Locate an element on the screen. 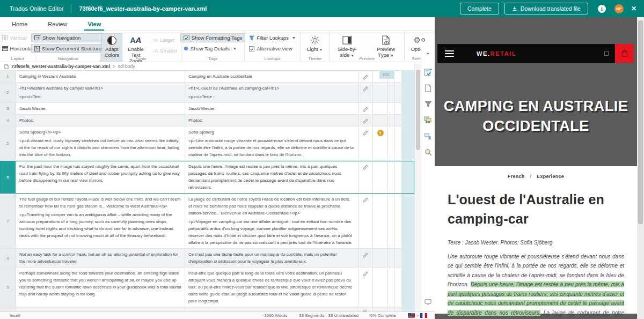  show-navigation-button: Show Navigation is located at coordinates (68, 38).